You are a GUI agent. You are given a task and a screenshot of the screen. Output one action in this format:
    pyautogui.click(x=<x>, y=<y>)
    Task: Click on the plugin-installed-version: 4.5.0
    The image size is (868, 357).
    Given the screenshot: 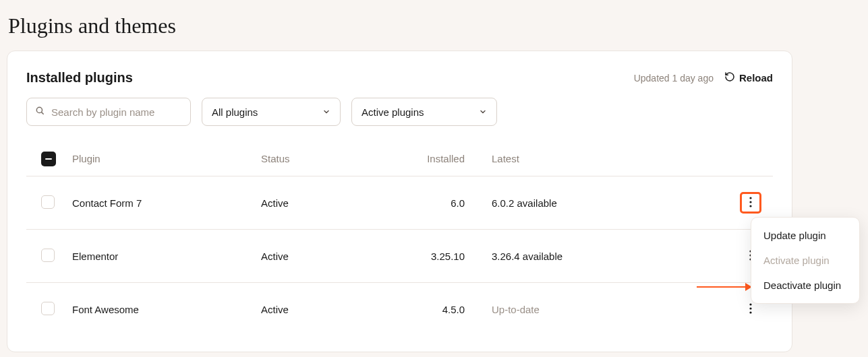 What is the action you would take?
    pyautogui.click(x=444, y=310)
    